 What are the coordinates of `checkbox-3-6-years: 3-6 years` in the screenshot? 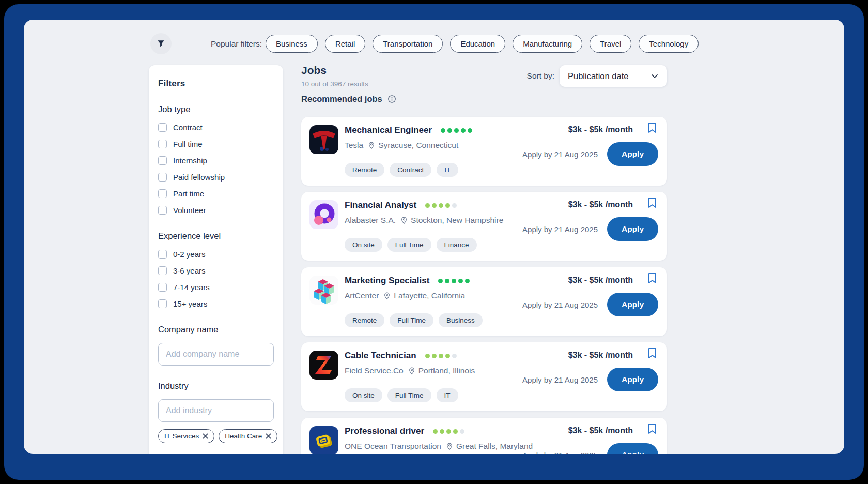 It's located at (216, 270).